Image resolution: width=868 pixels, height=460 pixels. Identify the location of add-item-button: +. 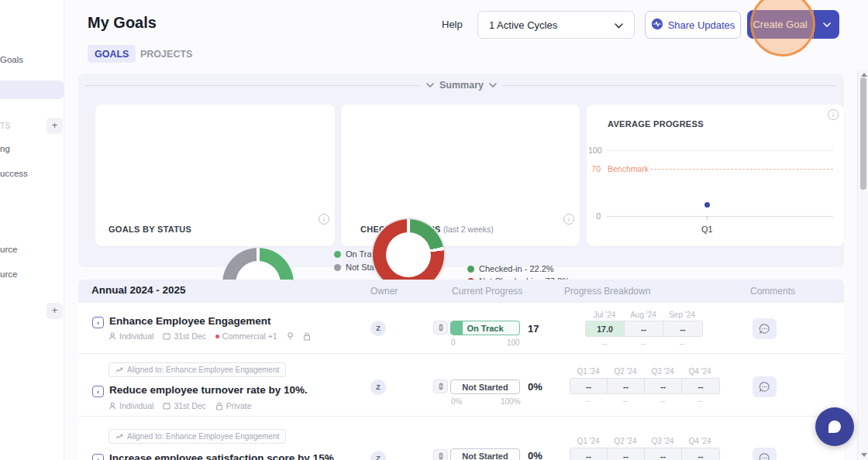
(54, 311).